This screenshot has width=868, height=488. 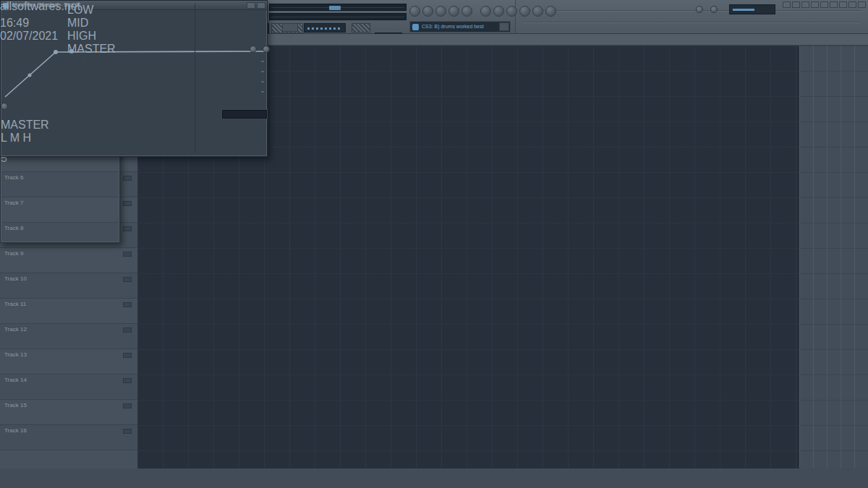 What do you see at coordinates (69, 438) in the screenshot?
I see `playlist-track-row: Track 16` at bounding box center [69, 438].